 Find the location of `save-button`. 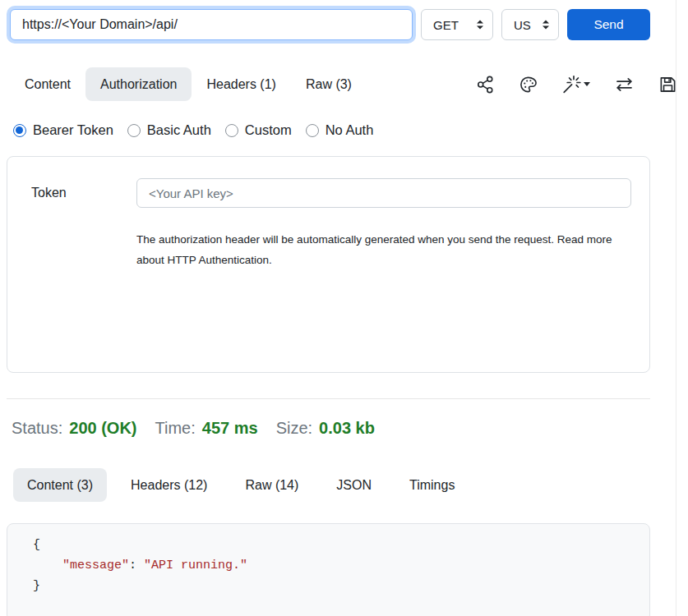

save-button is located at coordinates (667, 85).